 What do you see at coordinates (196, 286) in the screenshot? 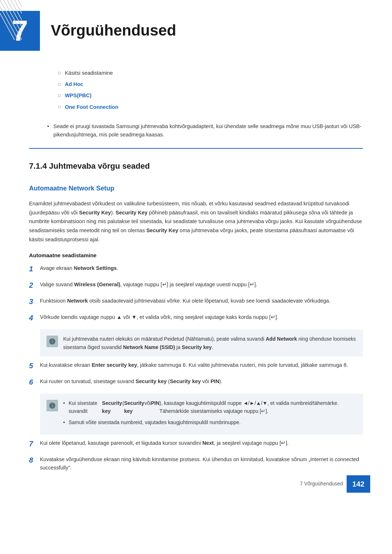
I see `step-2: 2 Valige suvand Wireless (General), vaju…` at bounding box center [196, 286].